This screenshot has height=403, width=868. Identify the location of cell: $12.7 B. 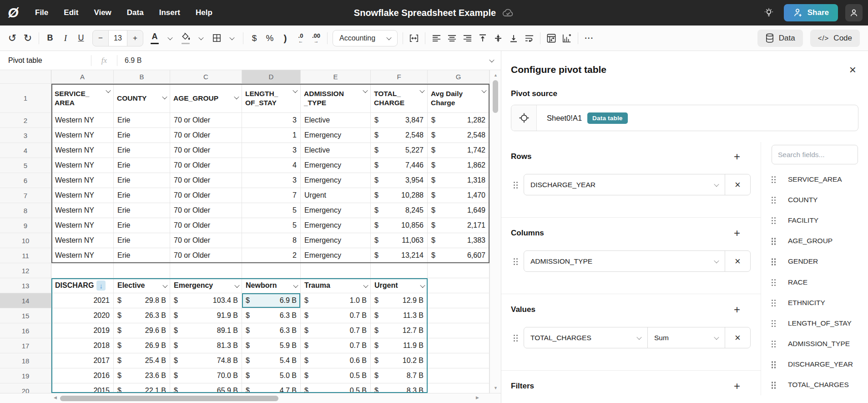
(399, 331).